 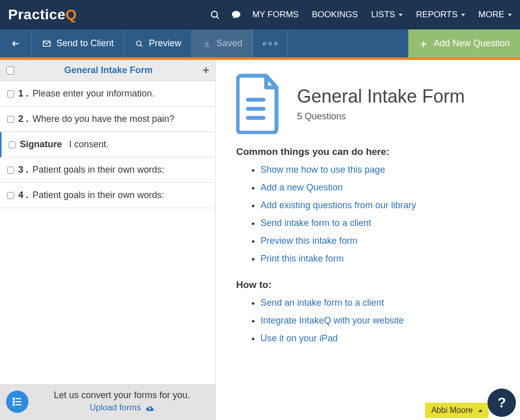 What do you see at coordinates (383, 15) in the screenshot?
I see `nav-label: LISTS` at bounding box center [383, 15].